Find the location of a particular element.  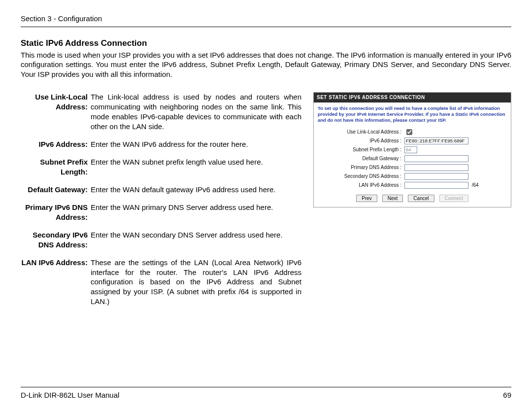

def-term: IPv6 Address: is located at coordinates (56, 144).